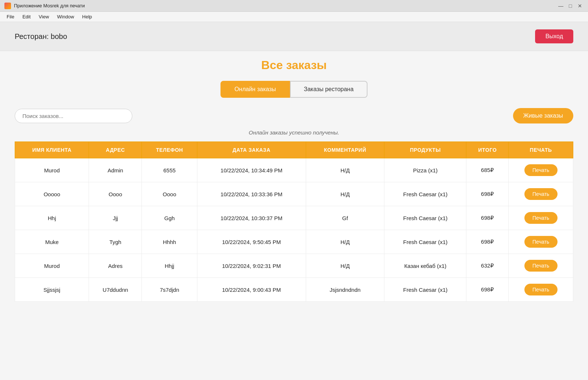 This screenshot has height=380, width=588. Describe the element at coordinates (541, 266) in the screenshot. I see `print-button-4: Печать` at that location.